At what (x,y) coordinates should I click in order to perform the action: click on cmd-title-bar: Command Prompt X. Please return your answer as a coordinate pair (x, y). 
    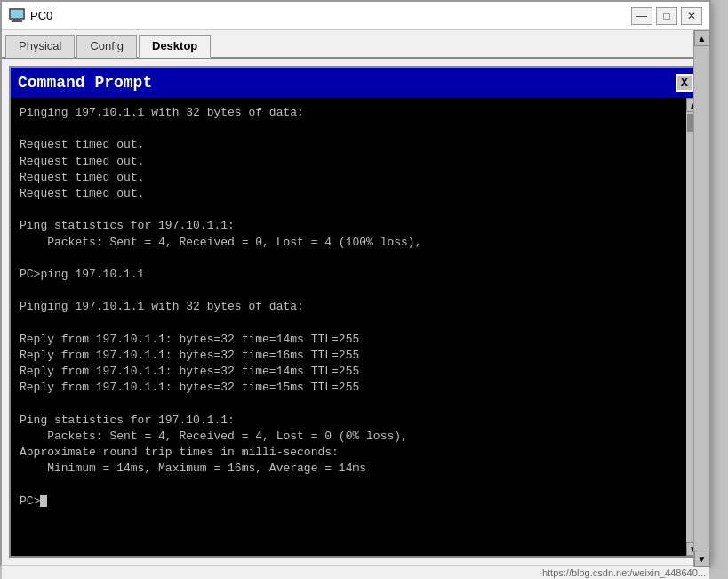
    Looking at the image, I should click on (356, 83).